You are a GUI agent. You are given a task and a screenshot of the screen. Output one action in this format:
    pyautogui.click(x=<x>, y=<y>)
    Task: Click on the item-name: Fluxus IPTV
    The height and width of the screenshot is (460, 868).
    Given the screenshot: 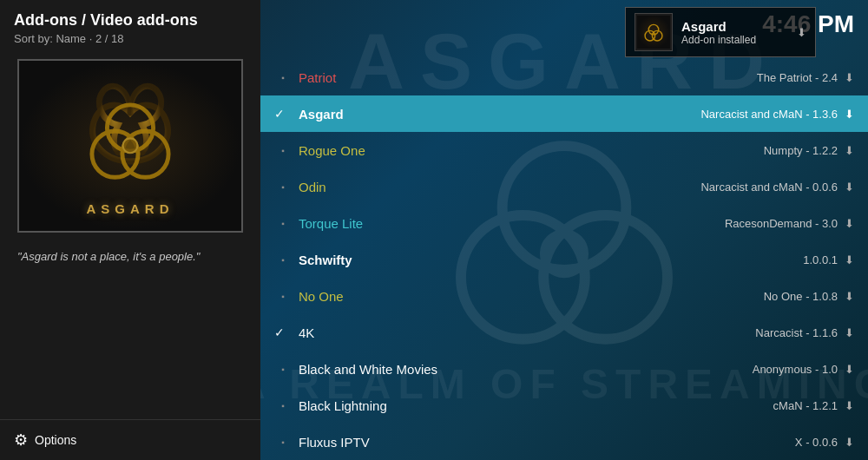 What is the action you would take?
    pyautogui.click(x=547, y=443)
    